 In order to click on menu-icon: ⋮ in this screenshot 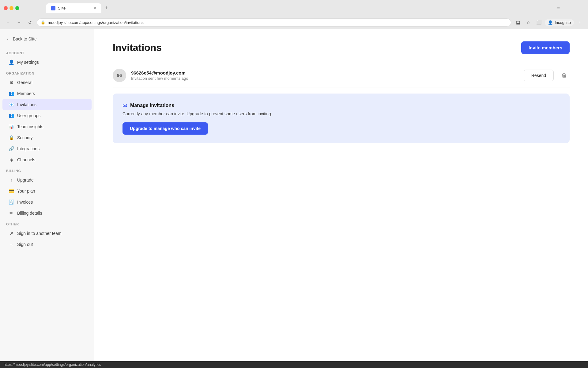, I will do `click(580, 22)`.